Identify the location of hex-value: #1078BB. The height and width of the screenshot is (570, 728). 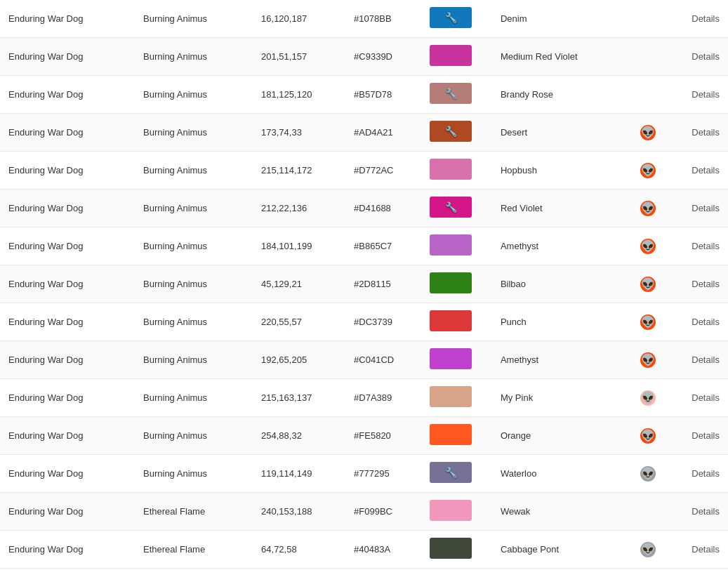
(383, 19).